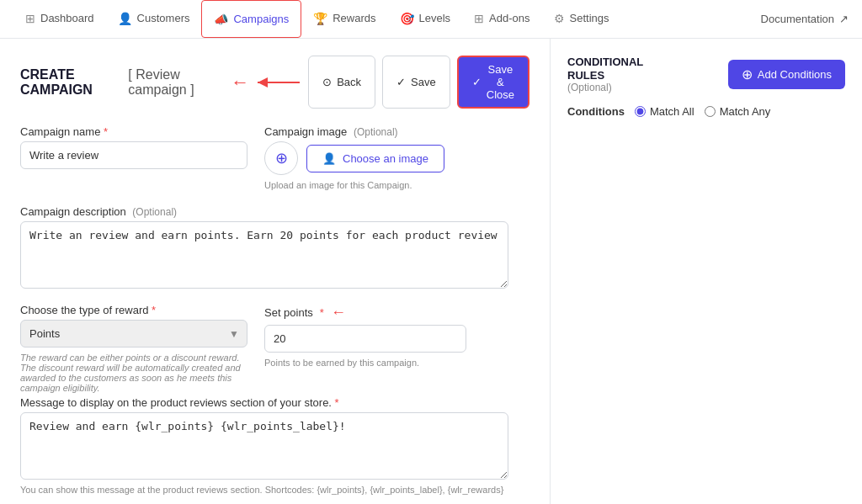 This screenshot has width=862, height=504. I want to click on nav-rewards: 🏆 Rewards, so click(344, 19).